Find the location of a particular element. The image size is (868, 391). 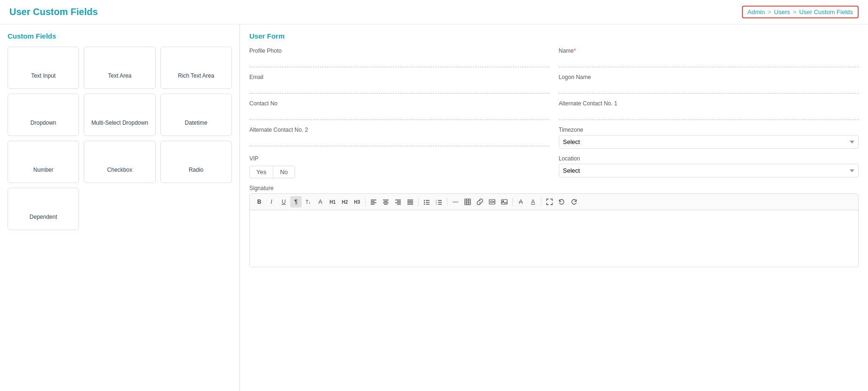

field-card-checkbox: Checkbox is located at coordinates (119, 162).